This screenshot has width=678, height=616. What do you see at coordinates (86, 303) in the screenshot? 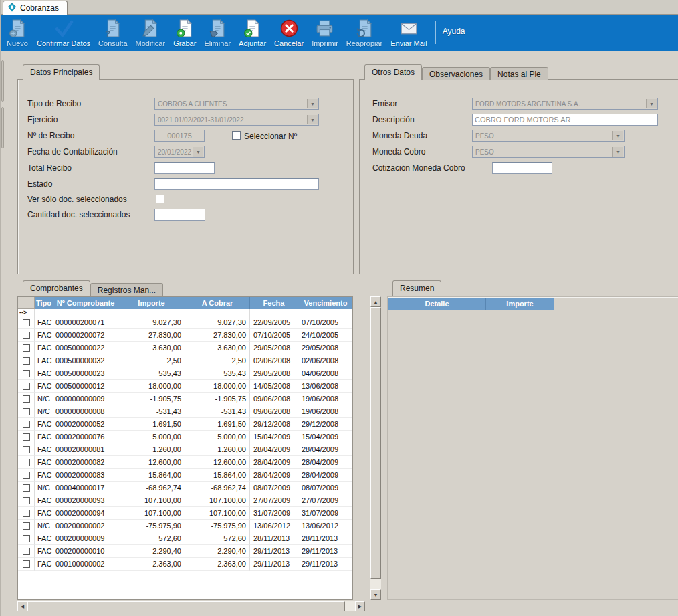
I see `column-header-c2: Nº Comprobante` at bounding box center [86, 303].